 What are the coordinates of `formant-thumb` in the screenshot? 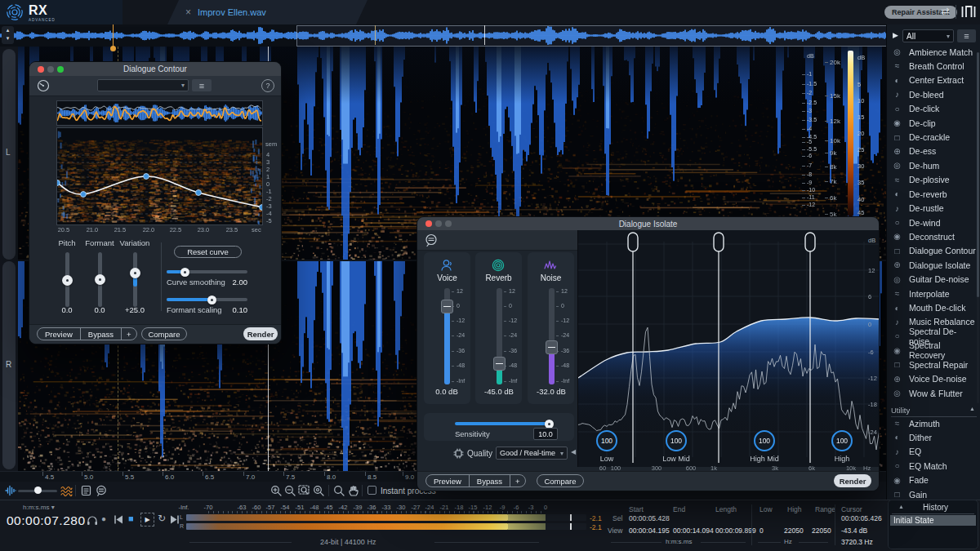 It's located at (100, 279).